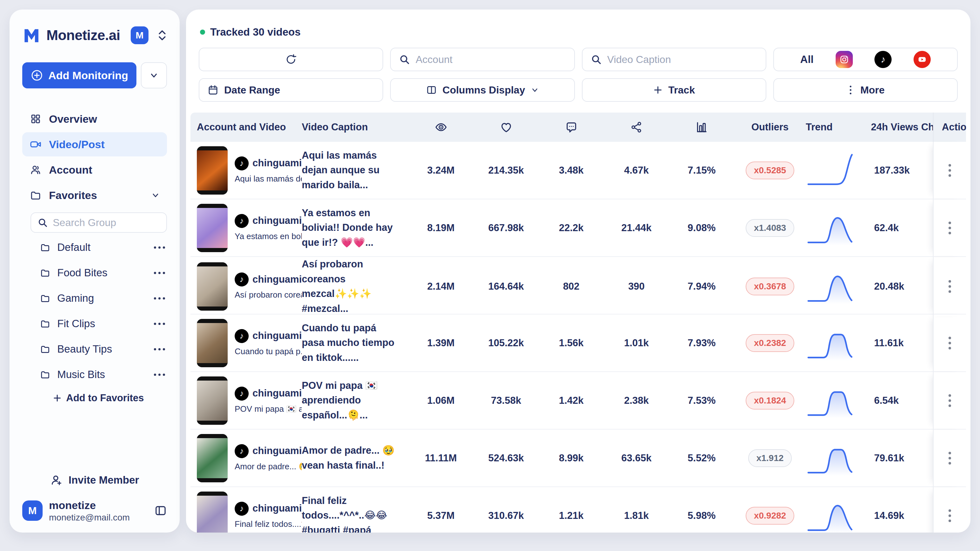  Describe the element at coordinates (99, 223) in the screenshot. I see `search-group-box` at that location.